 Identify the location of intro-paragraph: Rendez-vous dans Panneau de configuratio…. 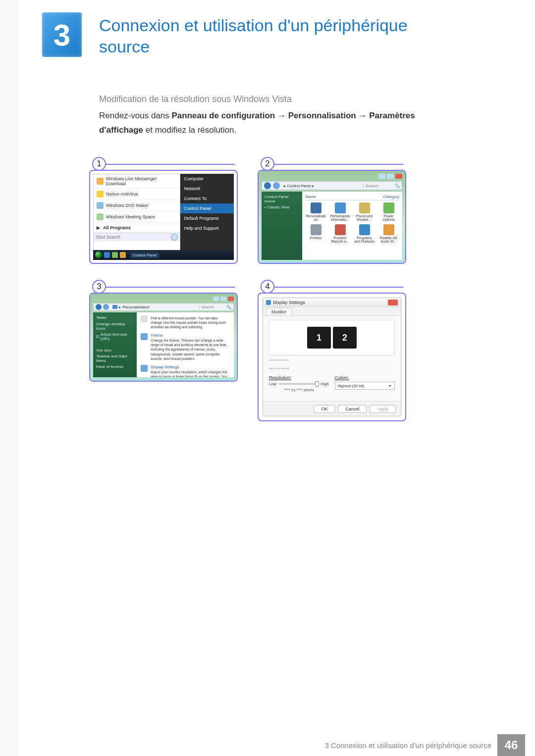
(277, 123).